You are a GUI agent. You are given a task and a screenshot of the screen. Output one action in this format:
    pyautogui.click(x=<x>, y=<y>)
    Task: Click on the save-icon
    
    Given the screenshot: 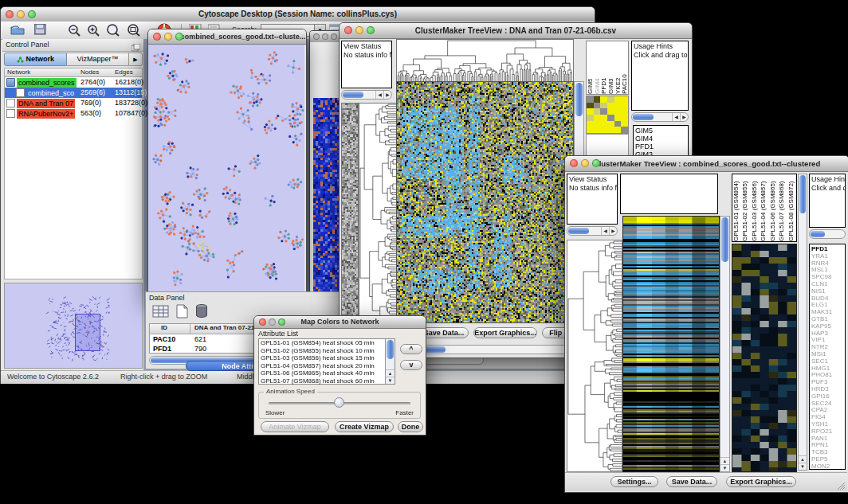 What is the action you would take?
    pyautogui.click(x=40, y=31)
    